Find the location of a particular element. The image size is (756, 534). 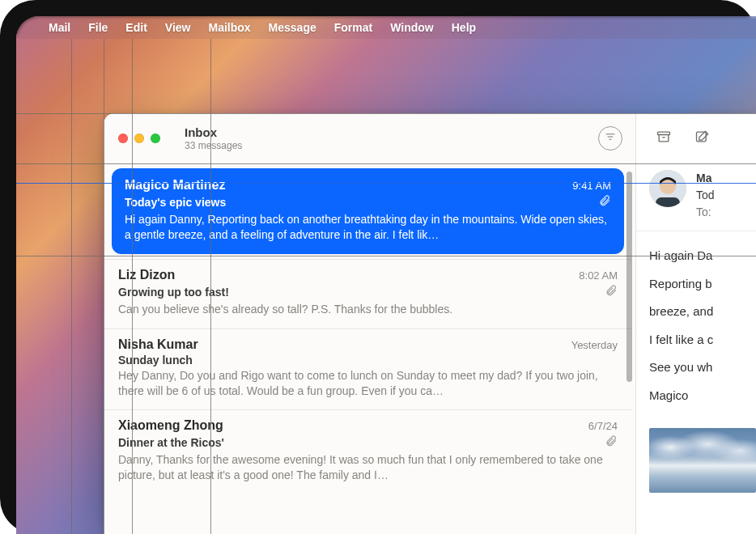

message-sender: Magico Martinez is located at coordinates (175, 185).